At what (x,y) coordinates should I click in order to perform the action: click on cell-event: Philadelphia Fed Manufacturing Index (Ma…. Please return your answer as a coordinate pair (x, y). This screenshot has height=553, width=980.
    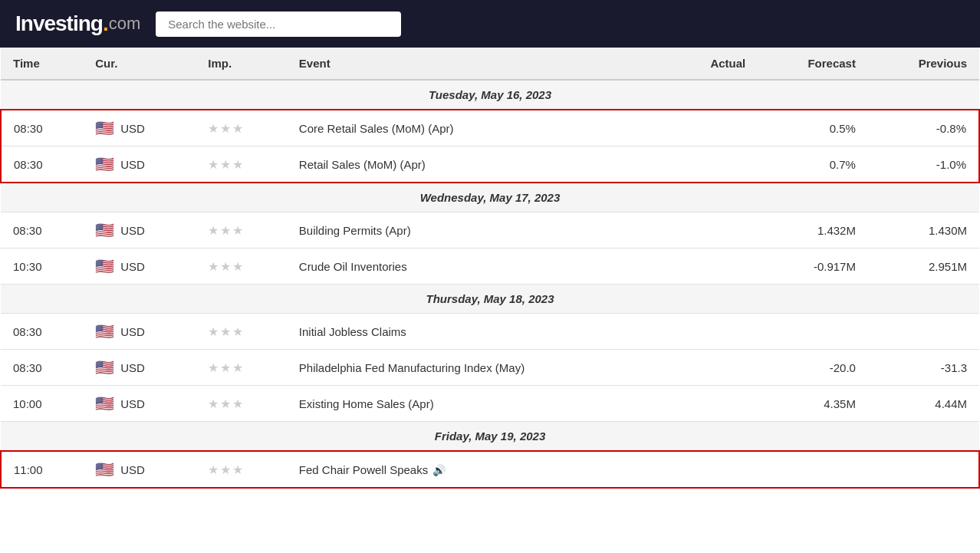
    Looking at the image, I should click on (477, 368).